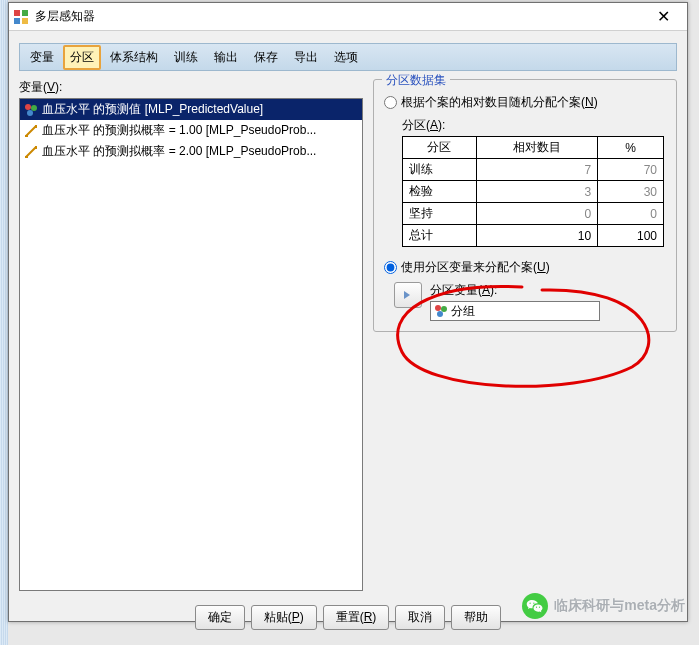 The height and width of the screenshot is (645, 699). What do you see at coordinates (534, 126) in the screenshot?
I see `partition-table-label: 分区(A):` at bounding box center [534, 126].